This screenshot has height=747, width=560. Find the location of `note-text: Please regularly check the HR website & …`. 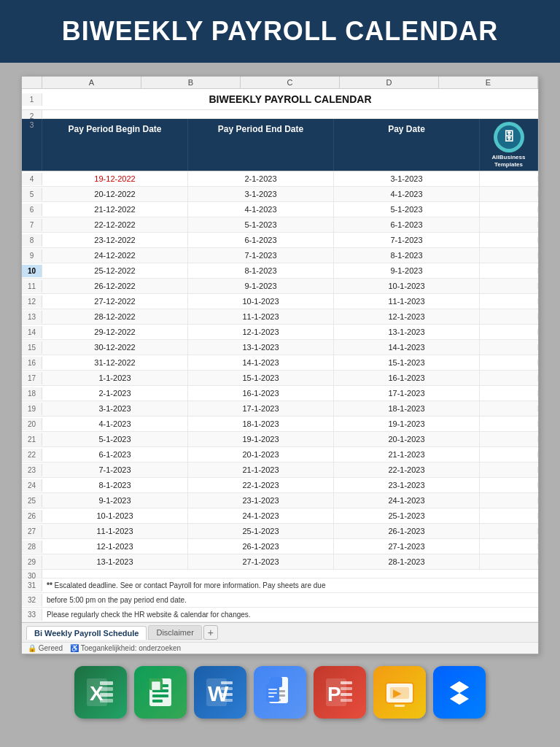

note-text: Please regularly check the HR website & … is located at coordinates (149, 614).